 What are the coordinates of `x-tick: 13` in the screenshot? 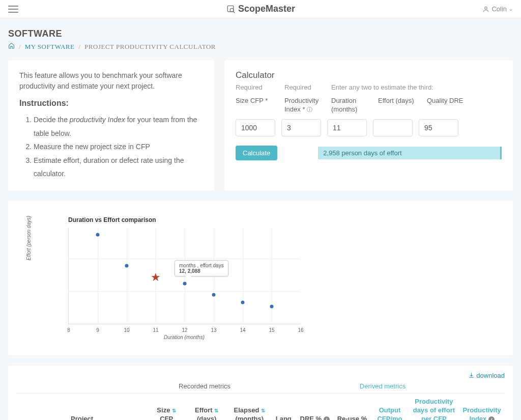 It's located at (214, 330).